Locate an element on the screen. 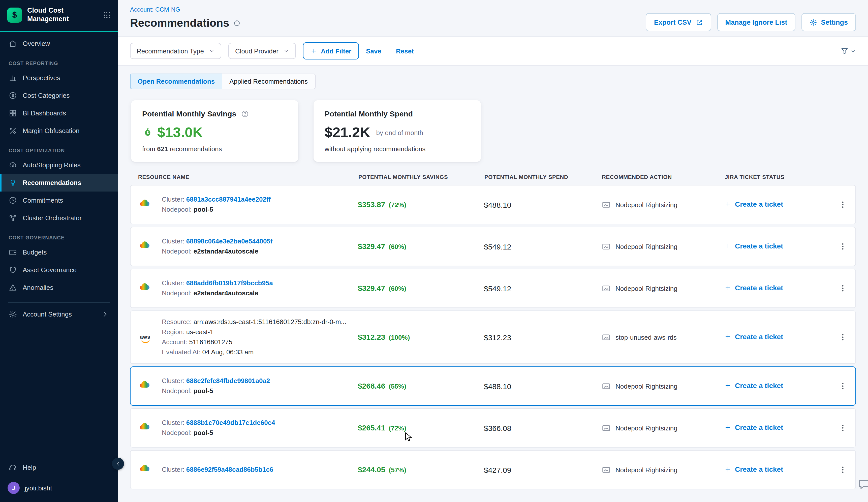 Image resolution: width=868 pixels, height=502 pixels. column-header: POTENTIAL MONTHLY SPEND is located at coordinates (543, 177).